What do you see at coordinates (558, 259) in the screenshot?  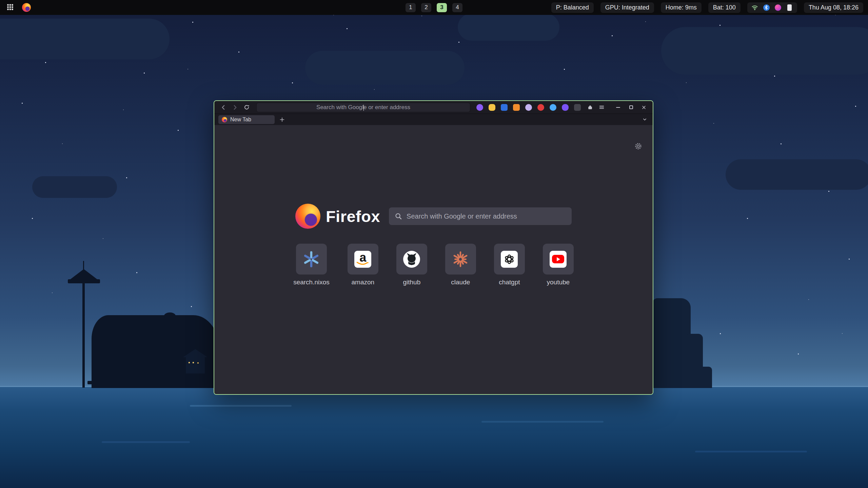 I see `play-triangle-icon` at bounding box center [558, 259].